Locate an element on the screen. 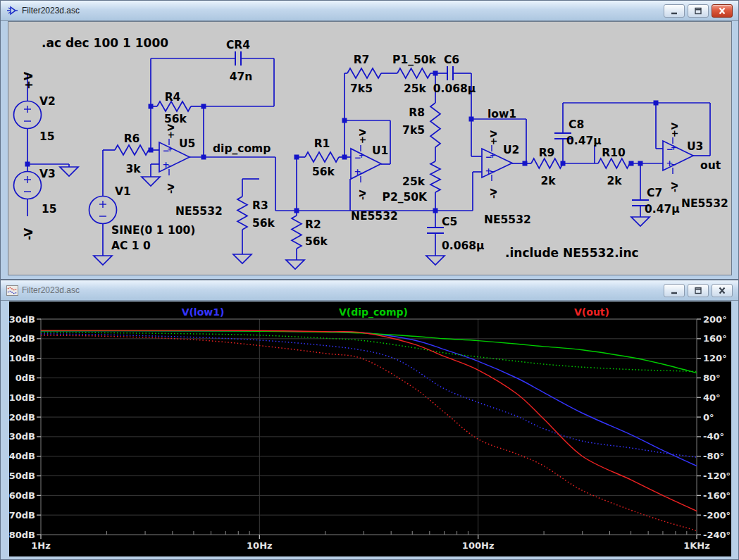 Image resolution: width=739 pixels, height=560 pixels. resistor-P2_50K is located at coordinates (435, 177).